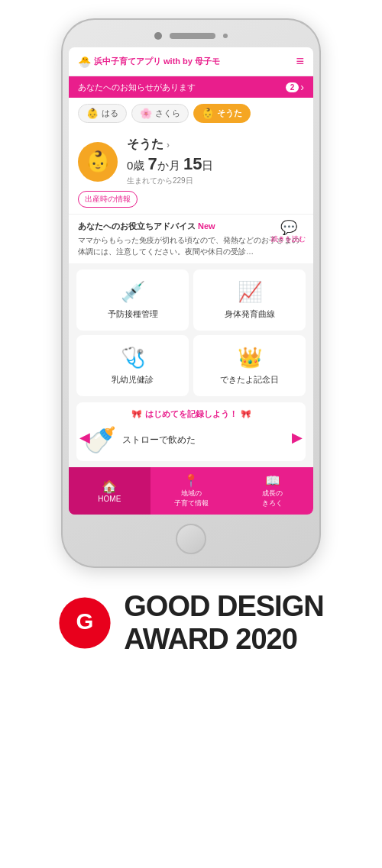 The image size is (382, 868). What do you see at coordinates (250, 357) in the screenshot?
I see `milestone-icon: 👑` at bounding box center [250, 357].